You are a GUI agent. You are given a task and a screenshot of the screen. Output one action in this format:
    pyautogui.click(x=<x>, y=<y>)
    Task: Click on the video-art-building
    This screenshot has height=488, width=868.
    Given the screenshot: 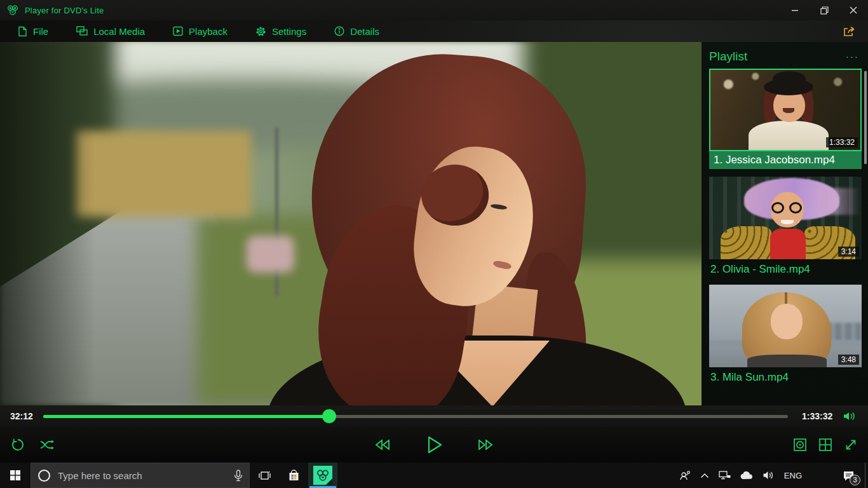 What is the action you would take?
    pyautogui.click(x=164, y=174)
    